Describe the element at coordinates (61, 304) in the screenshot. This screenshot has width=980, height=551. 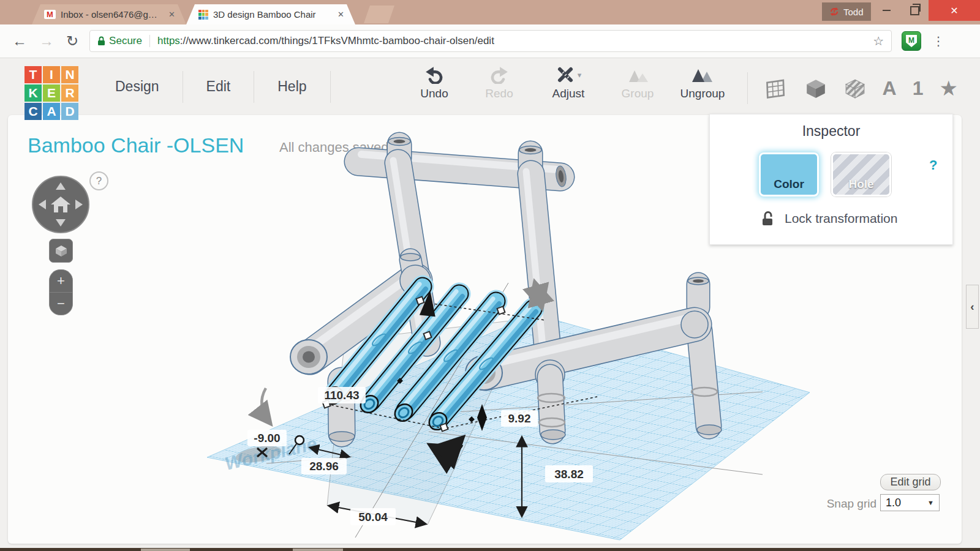
I see `zoom-out-button: −` at that location.